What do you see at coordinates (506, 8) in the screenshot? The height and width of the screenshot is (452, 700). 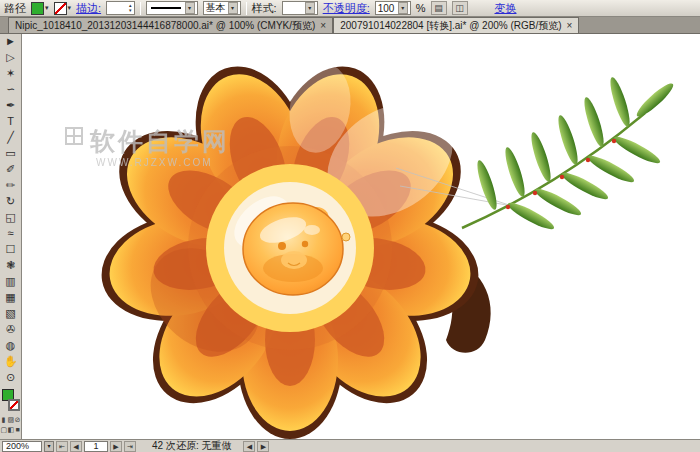 I see `transform-link: 变换` at bounding box center [506, 8].